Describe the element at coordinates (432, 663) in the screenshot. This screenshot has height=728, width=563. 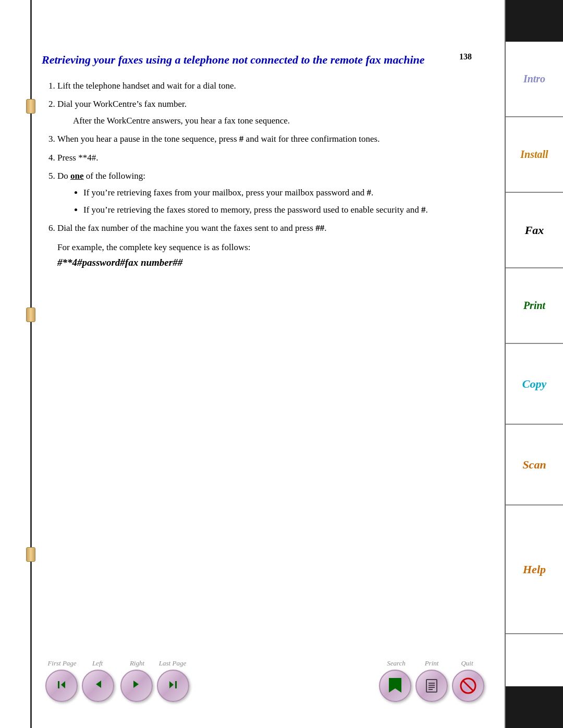
I see `print-label: Print` at that location.